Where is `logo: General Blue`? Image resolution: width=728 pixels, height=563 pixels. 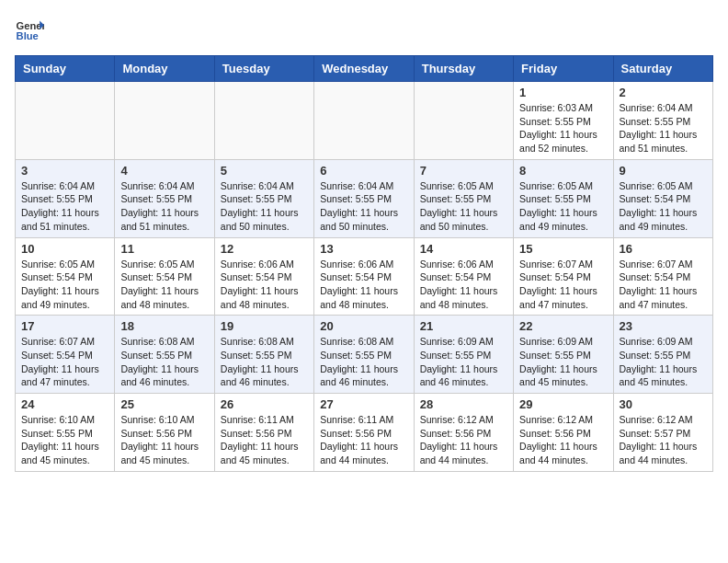
logo: General Blue is located at coordinates (33, 29).